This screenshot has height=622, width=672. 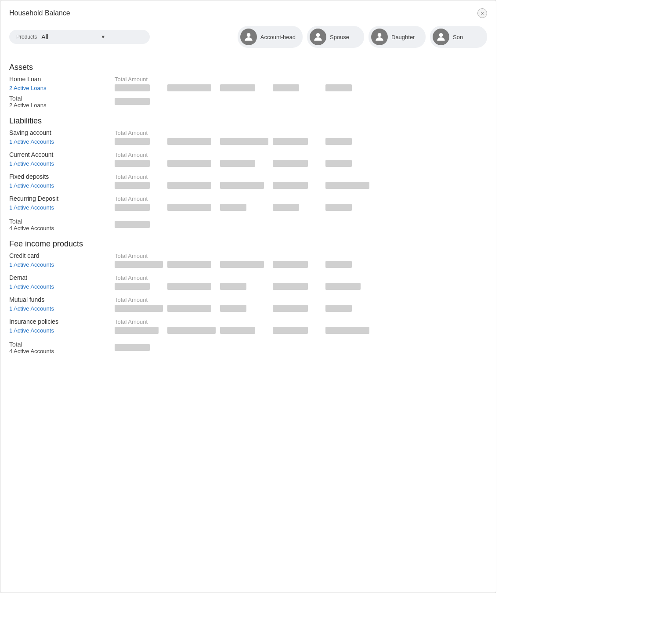 I want to click on liabilities-total-label: Total, so click(x=62, y=221).